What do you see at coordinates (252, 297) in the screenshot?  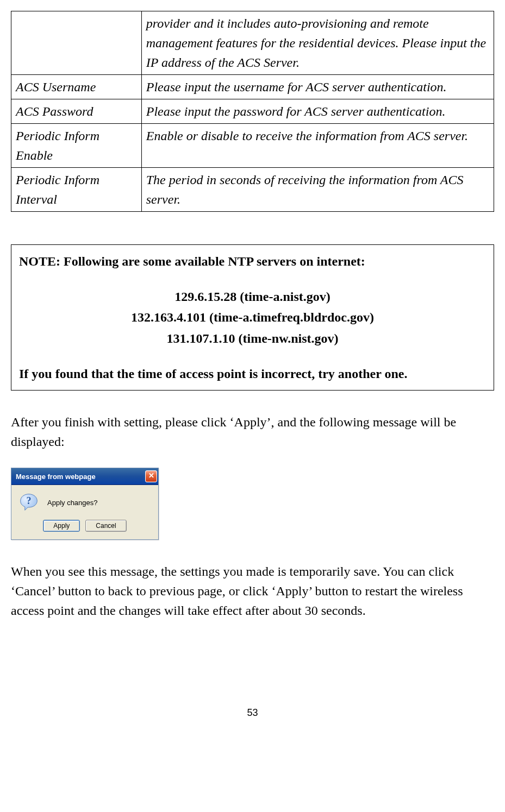 I see `ntp-server-1: 129.6.15.28 (time-a.nist.gov)` at bounding box center [252, 297].